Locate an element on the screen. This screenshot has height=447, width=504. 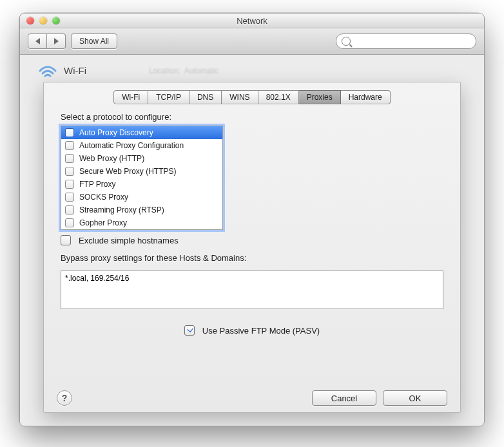
pasv-checkbox is located at coordinates (189, 330).